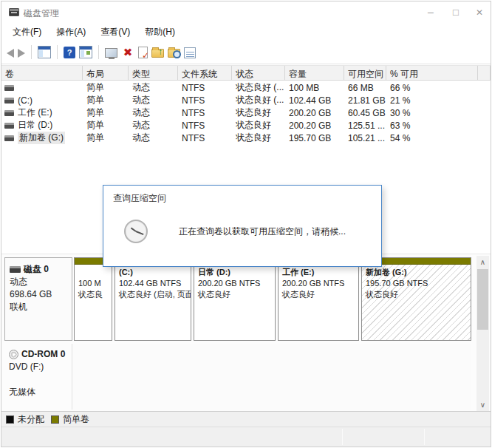 Image resolution: width=492 pixels, height=448 pixels. What do you see at coordinates (93, 299) in the screenshot?
I see `partition-system: 100 M 状态良` at bounding box center [93, 299].